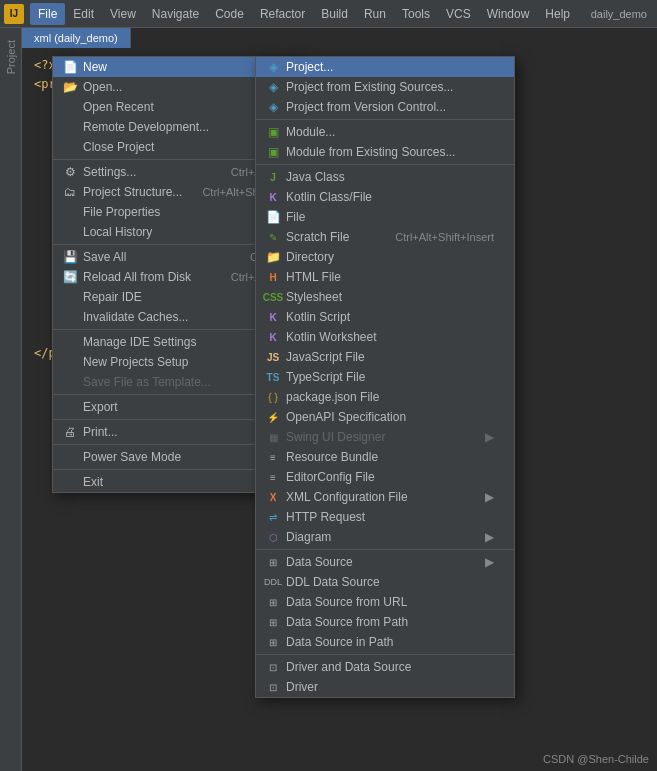  Describe the element at coordinates (273, 152) in the screenshot. I see `module-existing-icon: ▣` at that location.